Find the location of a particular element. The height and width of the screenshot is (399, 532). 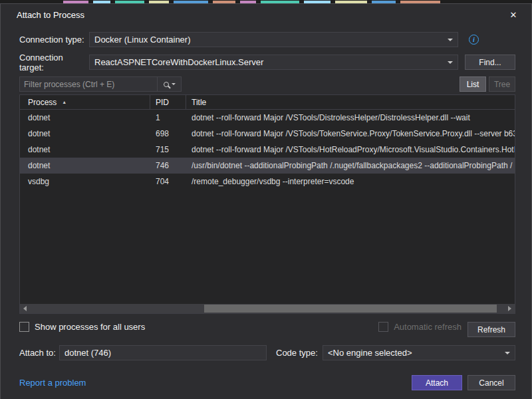

sort-ascending-icon: ▲ is located at coordinates (64, 102).